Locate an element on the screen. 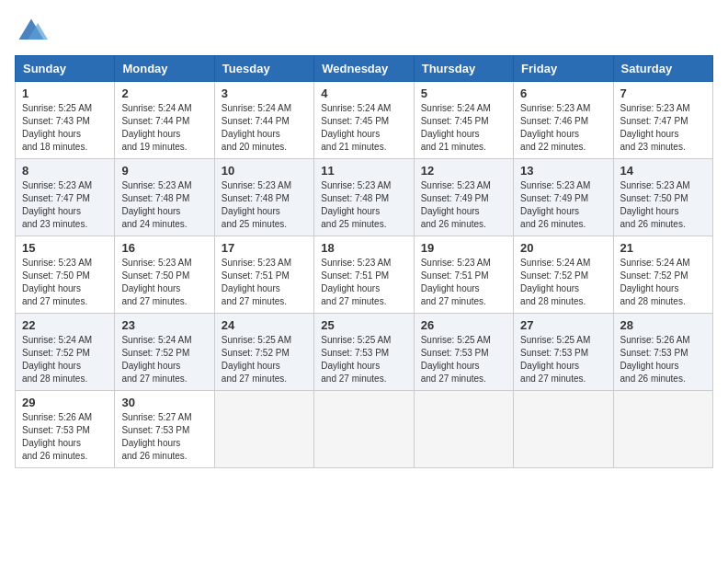 The image size is (728, 563). day-number: 10 is located at coordinates (265, 171).